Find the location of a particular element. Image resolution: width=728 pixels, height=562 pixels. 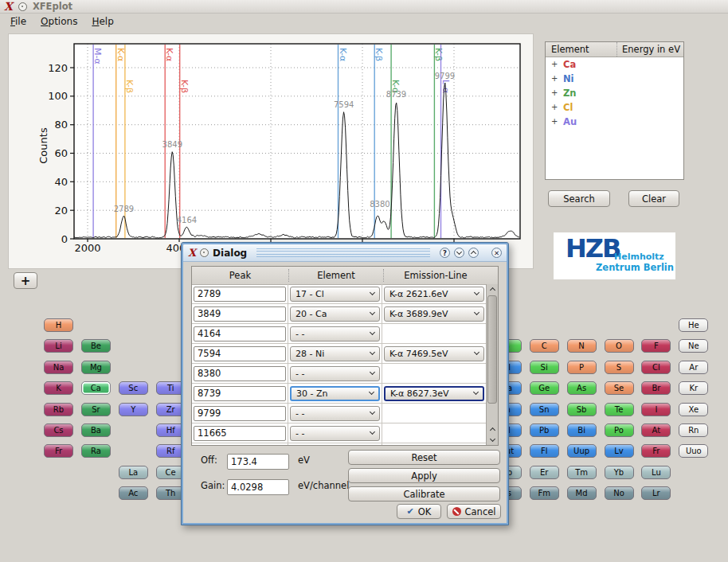

element-button-Pb: Pb is located at coordinates (545, 430).